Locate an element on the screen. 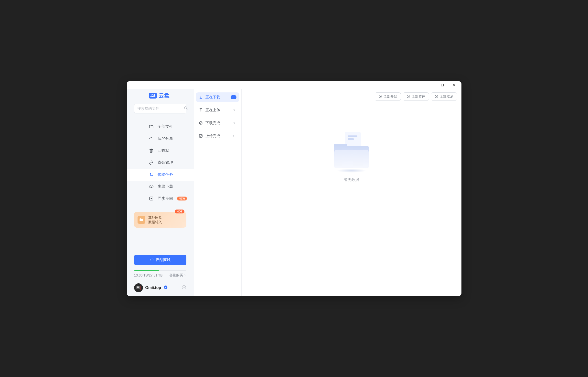 This screenshot has height=377, width=588. task-label: 下载完成 is located at coordinates (213, 123).